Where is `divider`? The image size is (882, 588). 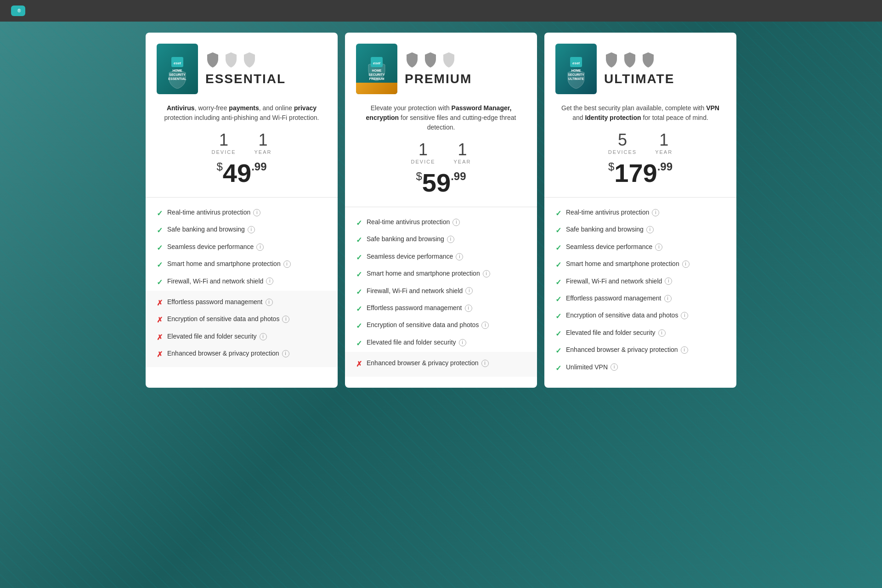 divider is located at coordinates (640, 198).